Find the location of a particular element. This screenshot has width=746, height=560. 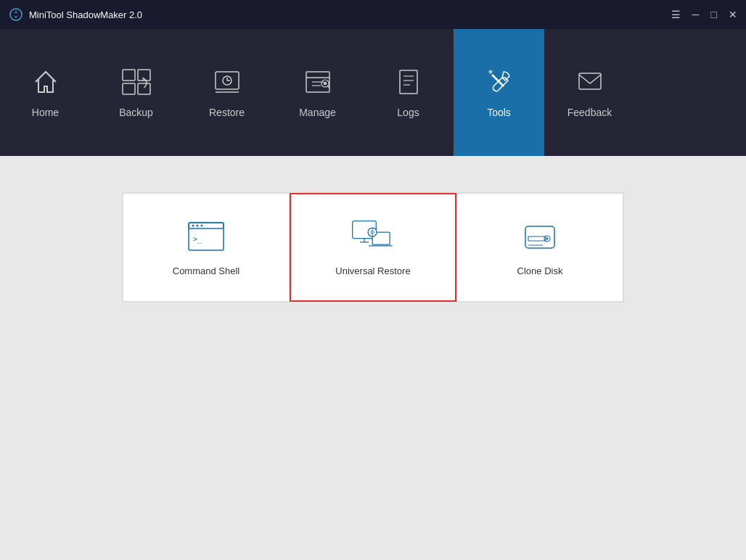

nav-label-manage: Manage is located at coordinates (318, 112).